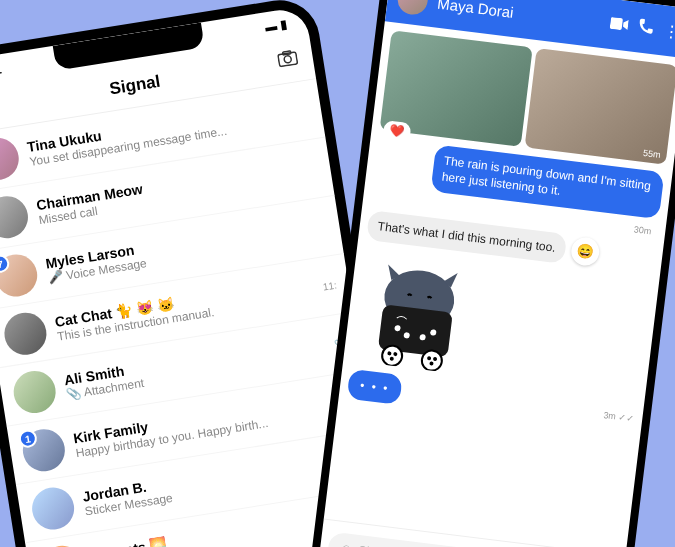 The image size is (675, 547). What do you see at coordinates (28, 438) in the screenshot?
I see `unread-badge: 1` at bounding box center [28, 438].